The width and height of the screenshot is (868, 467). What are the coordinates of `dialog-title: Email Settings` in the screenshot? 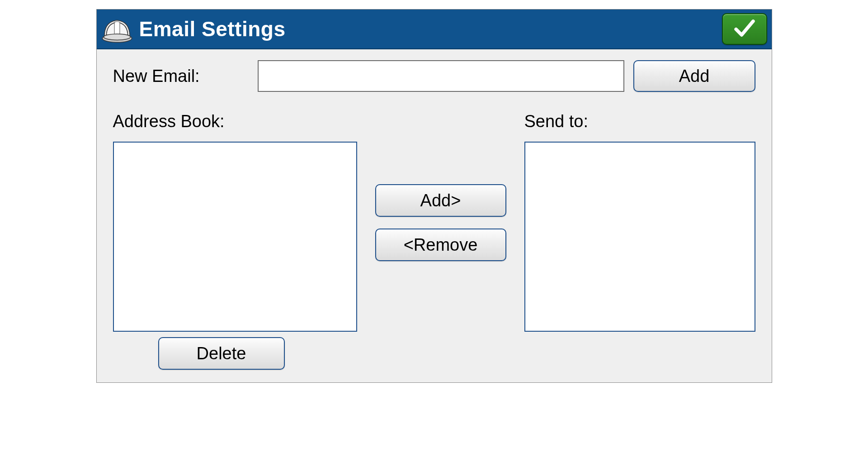 It's located at (430, 29).